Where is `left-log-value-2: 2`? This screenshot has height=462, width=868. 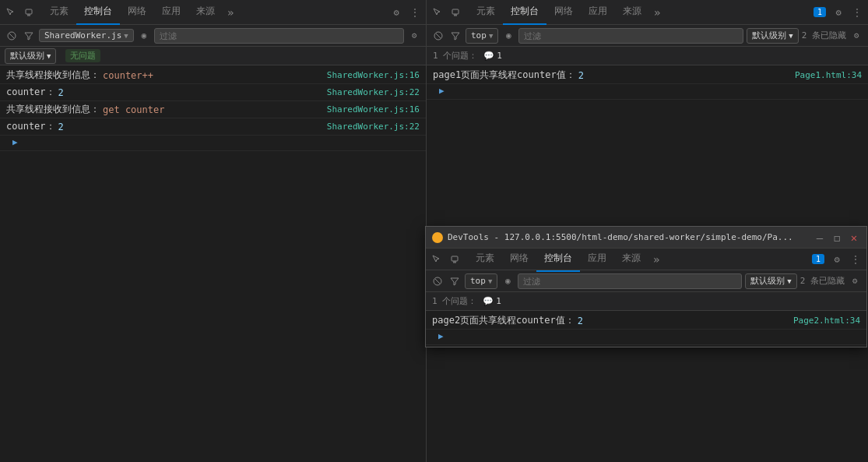
left-log-value-2: 2 is located at coordinates (61, 93).